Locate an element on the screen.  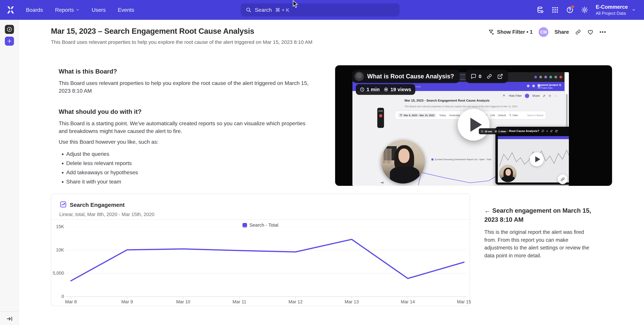
list-item: Share it with your team is located at coordinates (184, 182).